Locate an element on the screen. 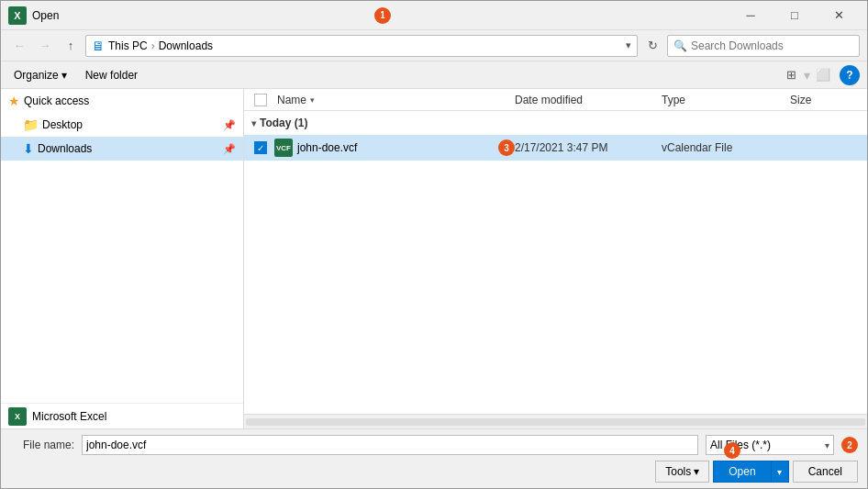 The image size is (868, 489). sidebar-bottom-app: X Microsoft Excel is located at coordinates (122, 416).